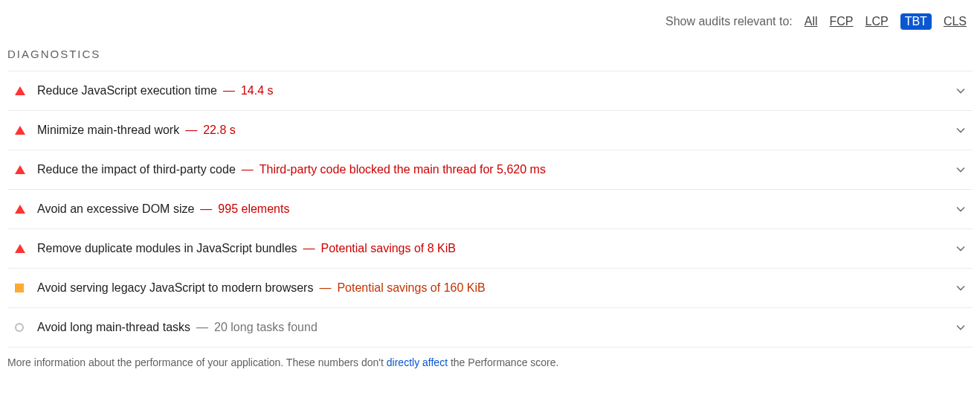 This screenshot has height=416, width=980. What do you see at coordinates (729, 22) in the screenshot?
I see `filter-label: Show audits relevant to:` at bounding box center [729, 22].